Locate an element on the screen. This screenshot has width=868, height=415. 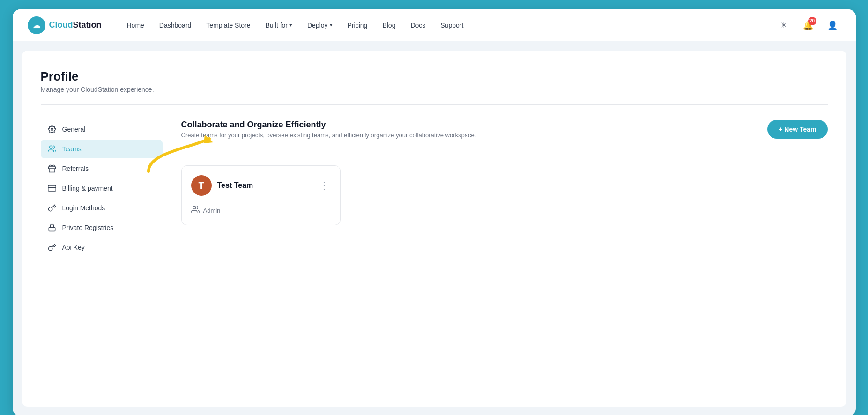
notifications-button: 🔔 20 is located at coordinates (808, 25).